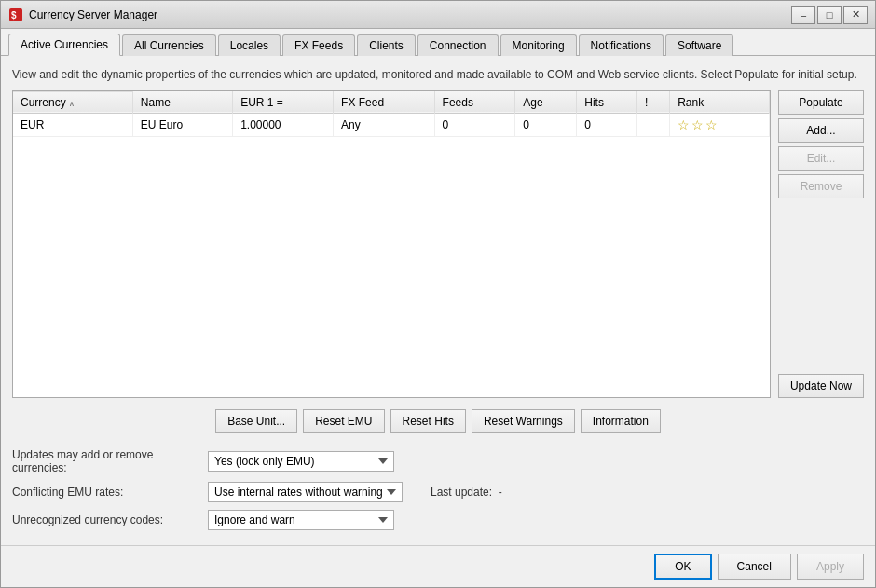 The width and height of the screenshot is (876, 588). What do you see at coordinates (719, 125) in the screenshot?
I see `cell-rank: ☆☆☆` at bounding box center [719, 125].